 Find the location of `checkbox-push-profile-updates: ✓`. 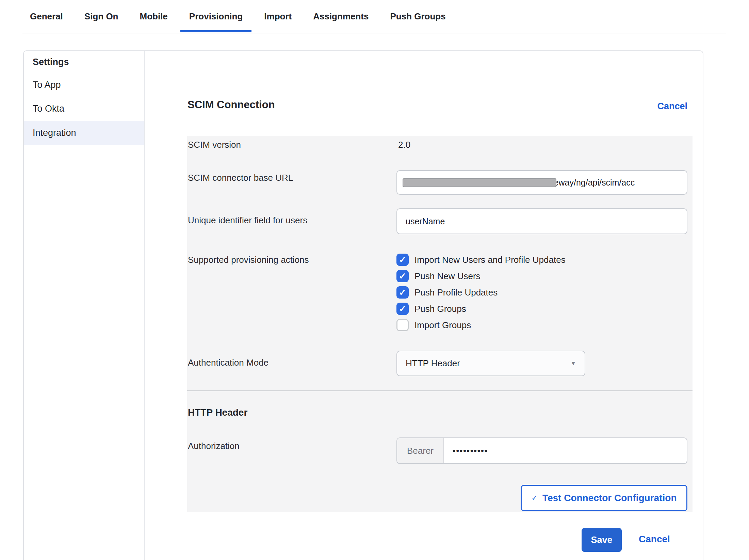

checkbox-push-profile-updates: ✓ is located at coordinates (403, 292).